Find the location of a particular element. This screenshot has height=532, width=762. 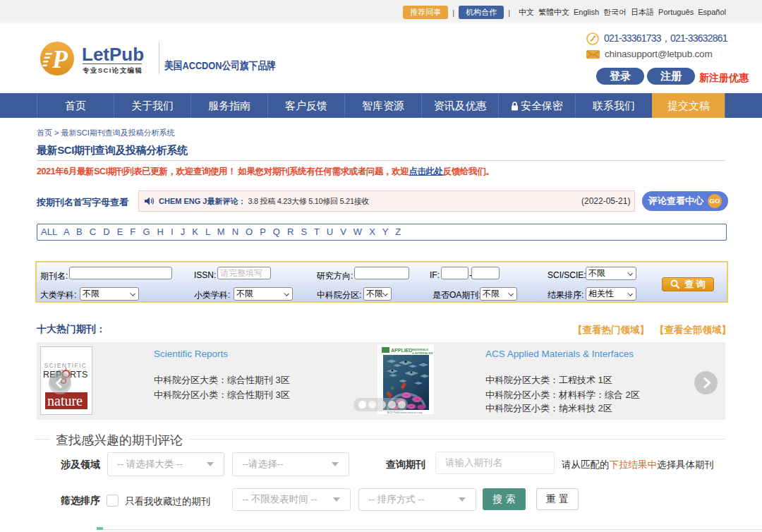

svg-text: P is located at coordinates (60, 59).